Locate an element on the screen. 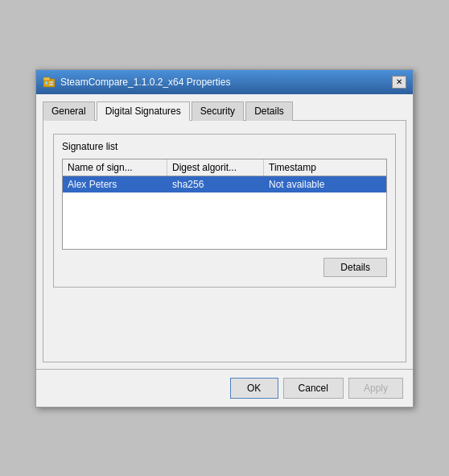 This screenshot has width=449, height=476. cell-name: Alex Peters is located at coordinates (115, 184).